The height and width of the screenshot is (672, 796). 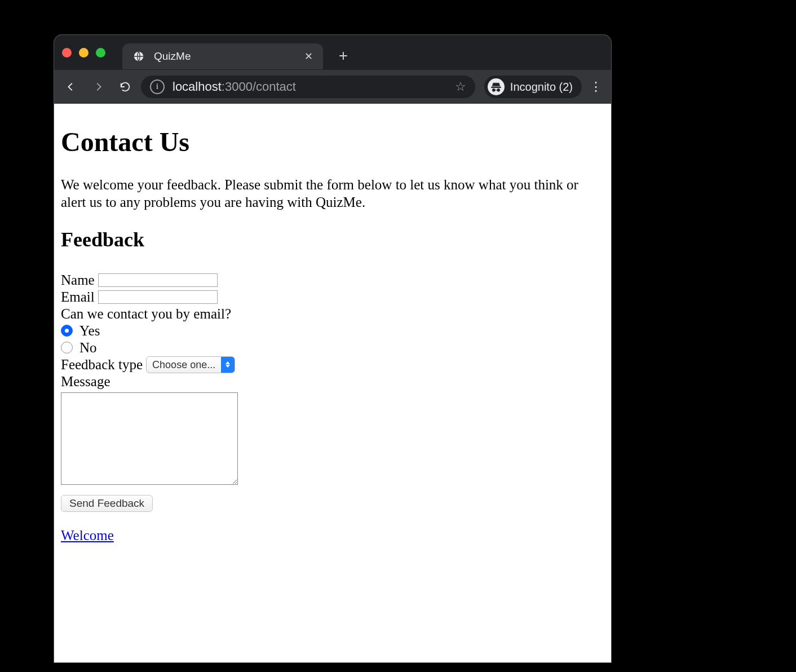 What do you see at coordinates (139, 56) in the screenshot?
I see `globe-icon` at bounding box center [139, 56].